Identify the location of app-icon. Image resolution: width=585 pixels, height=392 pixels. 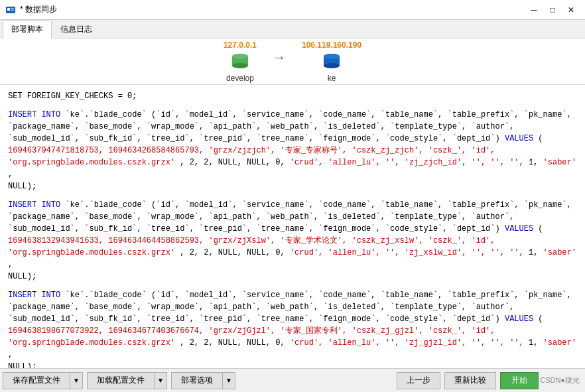
(11, 10).